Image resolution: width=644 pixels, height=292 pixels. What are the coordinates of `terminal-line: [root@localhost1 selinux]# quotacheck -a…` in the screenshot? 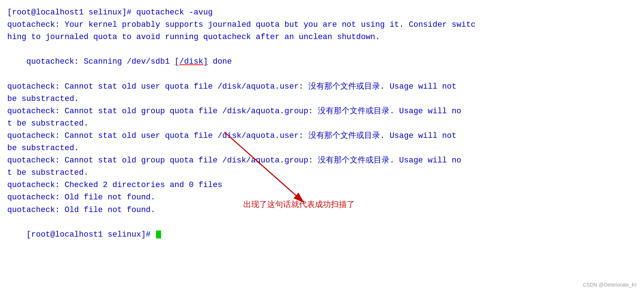 It's located at (322, 13).